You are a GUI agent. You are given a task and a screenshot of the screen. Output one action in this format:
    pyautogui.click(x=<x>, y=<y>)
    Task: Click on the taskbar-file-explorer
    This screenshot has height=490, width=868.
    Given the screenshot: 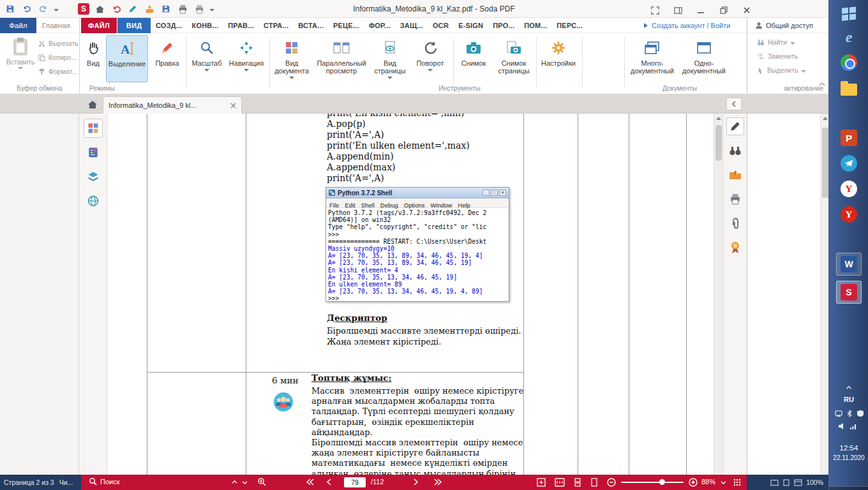 What is the action you would take?
    pyautogui.click(x=849, y=88)
    